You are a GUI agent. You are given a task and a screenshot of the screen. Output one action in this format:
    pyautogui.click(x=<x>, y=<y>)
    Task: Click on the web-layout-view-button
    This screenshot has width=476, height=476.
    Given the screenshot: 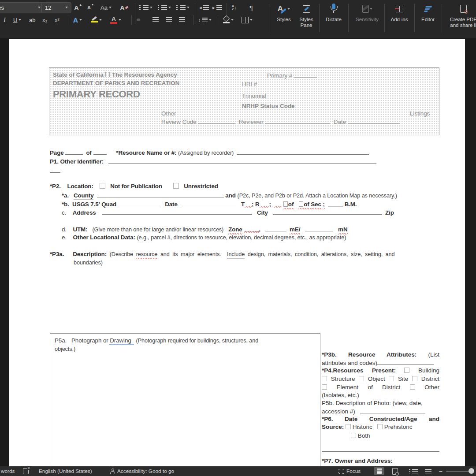 What is the action you would take?
    pyautogui.click(x=395, y=471)
    